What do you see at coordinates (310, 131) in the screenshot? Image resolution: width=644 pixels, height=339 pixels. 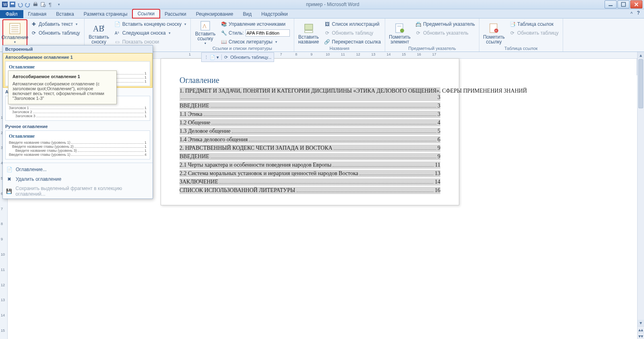 I see `toc-entry: 1.3 Деловое общение5` at bounding box center [310, 131].